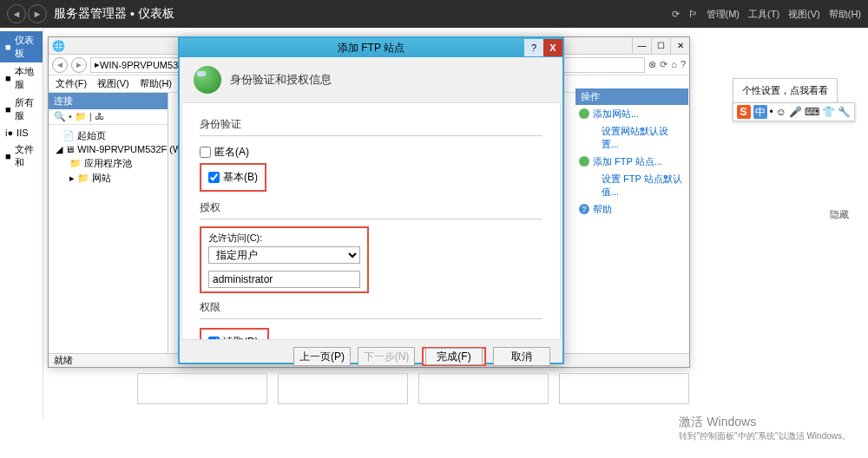  What do you see at coordinates (234, 334) in the screenshot?
I see `perm-highlight: 读取(D) 写入(W)` at bounding box center [234, 334].